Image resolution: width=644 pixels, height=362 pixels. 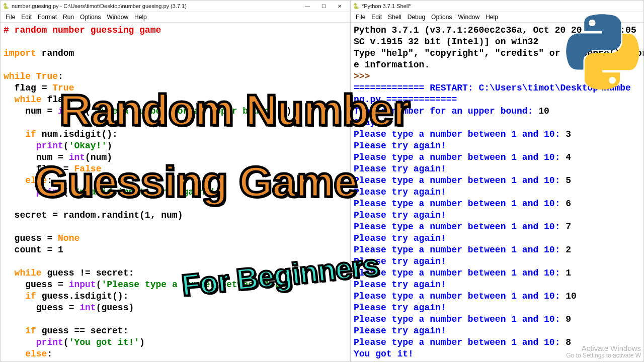 I want to click on code-text: flag:, so click(x=60, y=100).